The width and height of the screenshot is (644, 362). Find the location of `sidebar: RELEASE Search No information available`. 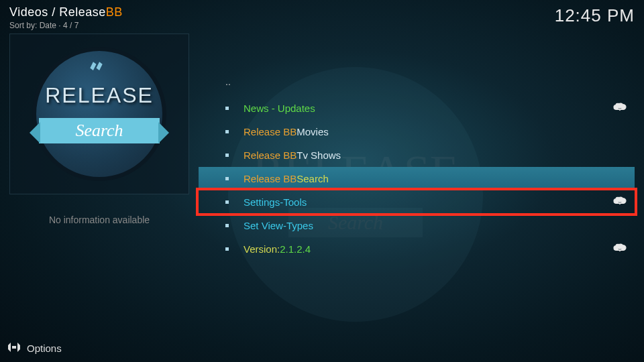

sidebar: RELEASE Search No information available is located at coordinates (99, 129).